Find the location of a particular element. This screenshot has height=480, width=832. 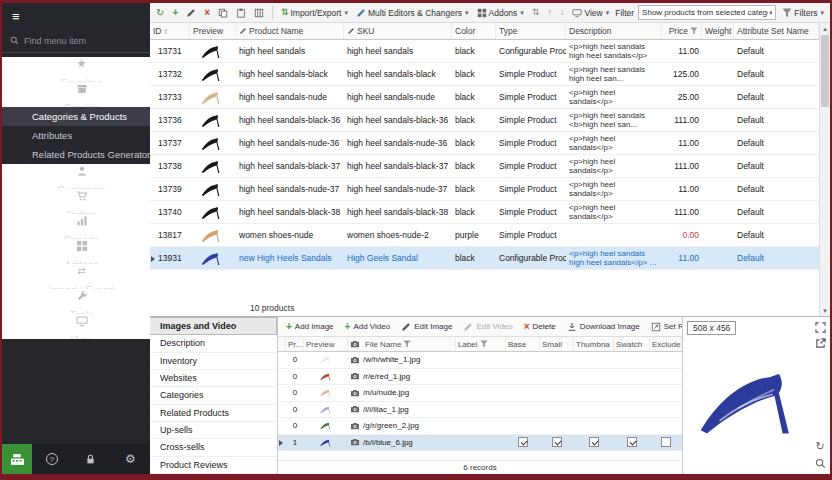

image-row: 0 /w/h/white_1.jpg is located at coordinates (480, 360).